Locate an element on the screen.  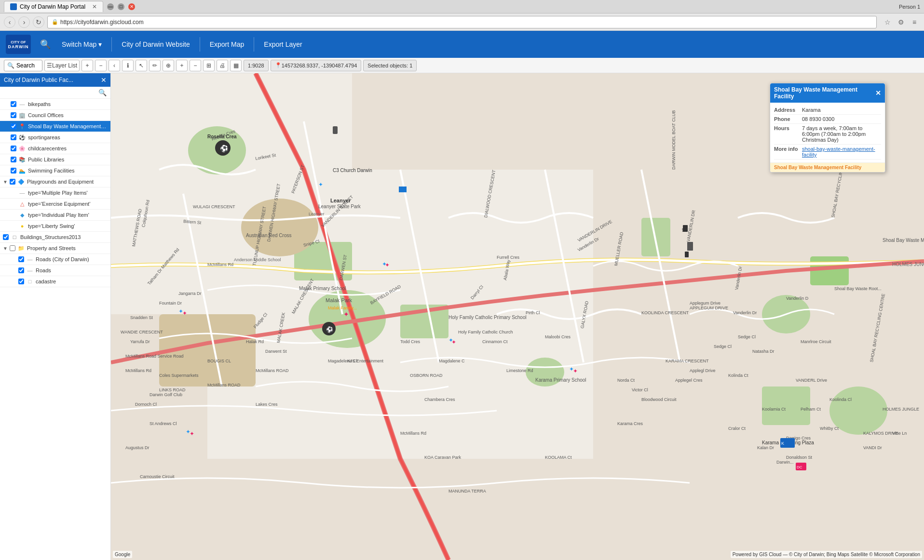
svg-text: WULAGI CRESCENT is located at coordinates (214, 207).